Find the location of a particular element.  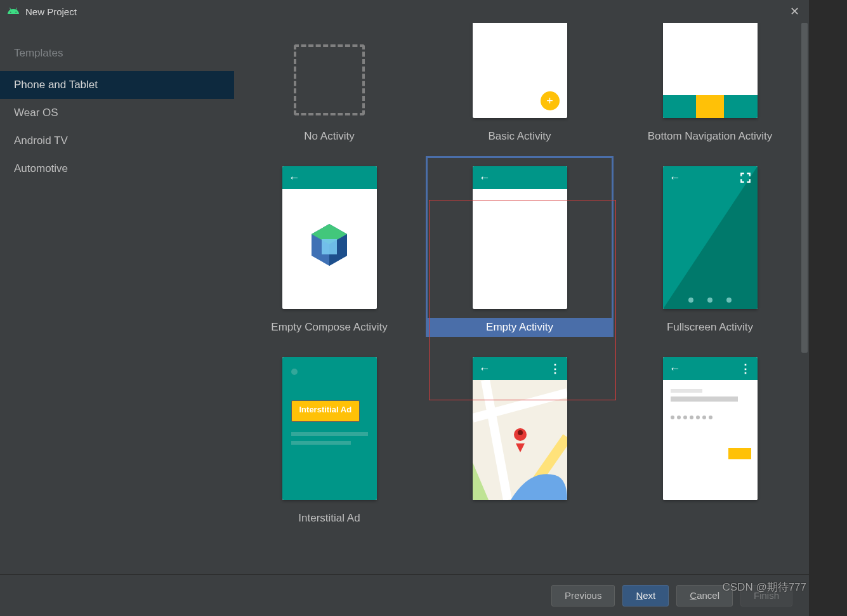

cancel-button: Cancel is located at coordinates (704, 596).